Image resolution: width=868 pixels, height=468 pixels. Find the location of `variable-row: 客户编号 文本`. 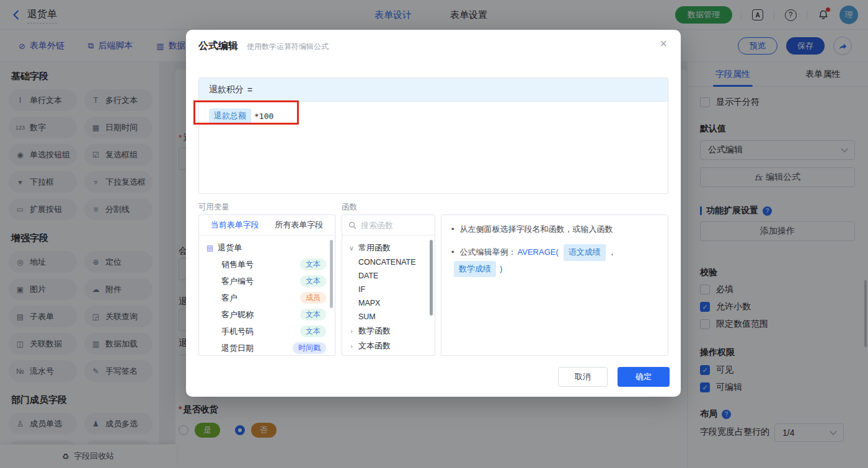

variable-row: 客户编号 文本 is located at coordinates (267, 281).